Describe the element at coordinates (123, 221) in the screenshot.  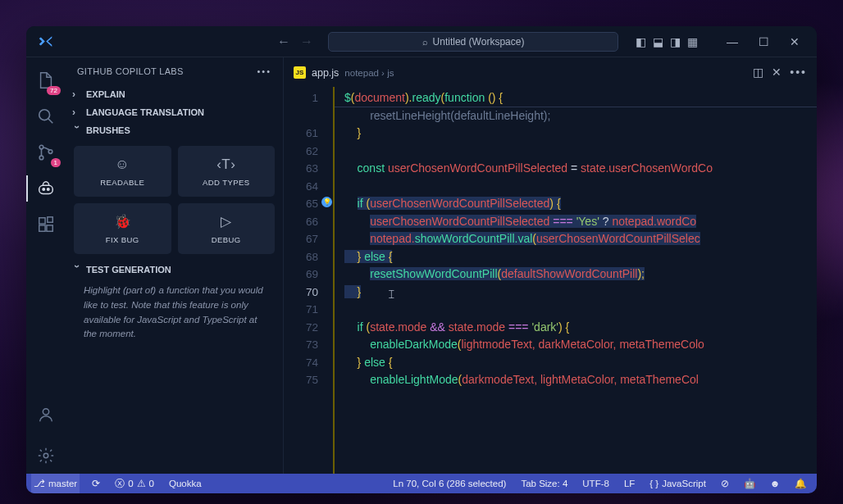
I see `bug-icon: 🐞` at that location.